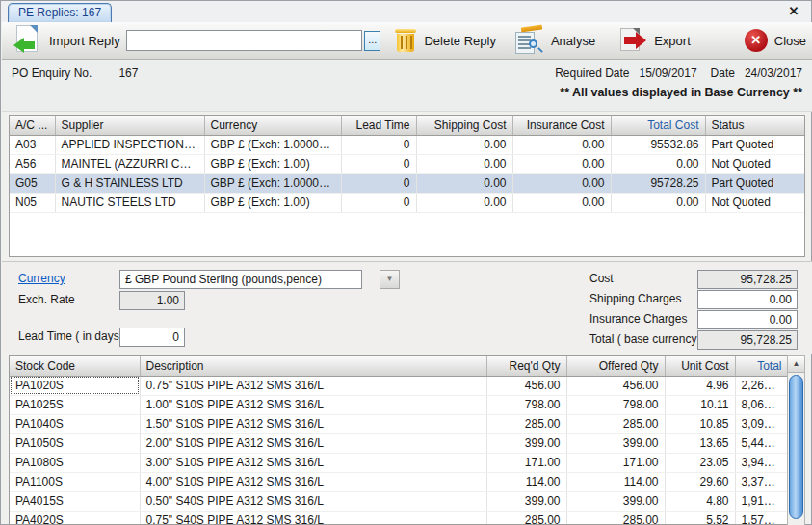  Describe the element at coordinates (555, 40) in the screenshot. I see `analyse-button: Analyse` at that location.